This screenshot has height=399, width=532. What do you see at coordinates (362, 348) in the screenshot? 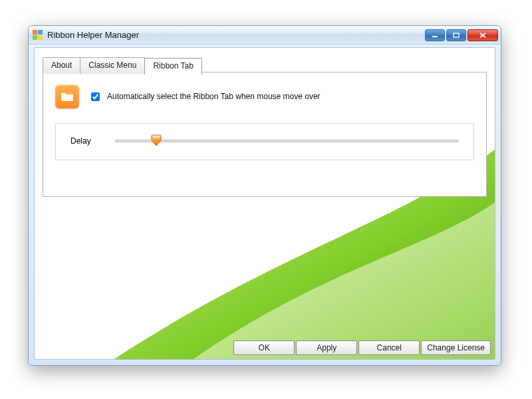
I see `button-bar: OK Apply Cancel Change License` at bounding box center [362, 348].